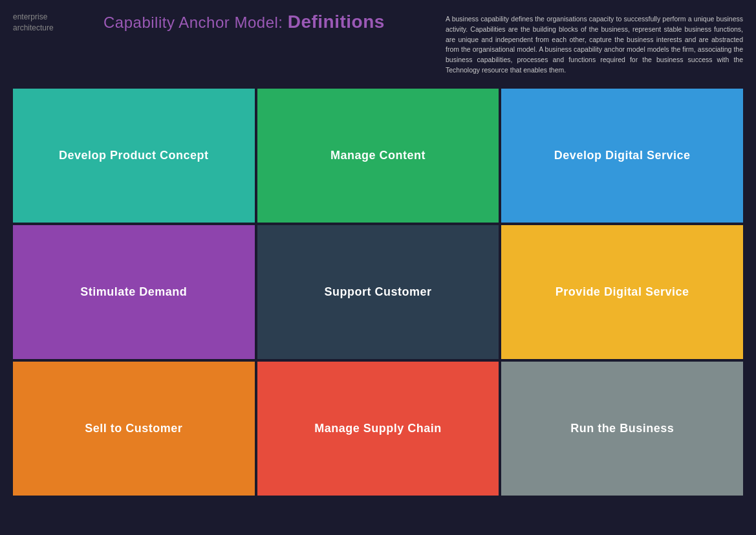  Describe the element at coordinates (622, 428) in the screenshot. I see `grid-cell-run-the-business: Run the Business` at that location.